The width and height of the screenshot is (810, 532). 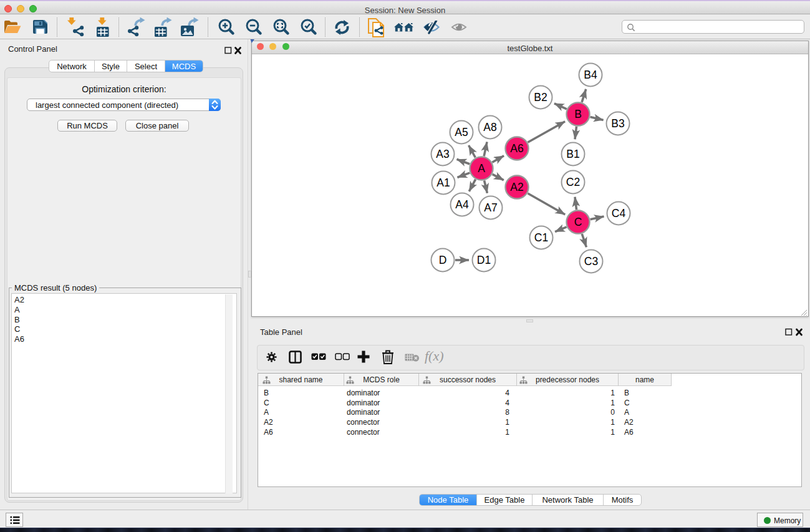 What do you see at coordinates (461, 132) in the screenshot?
I see `svg-text: A5` at bounding box center [461, 132].